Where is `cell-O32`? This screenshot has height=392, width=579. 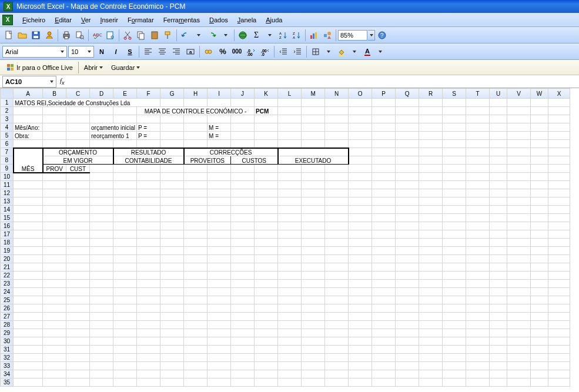 cell-O32 is located at coordinates (360, 358).